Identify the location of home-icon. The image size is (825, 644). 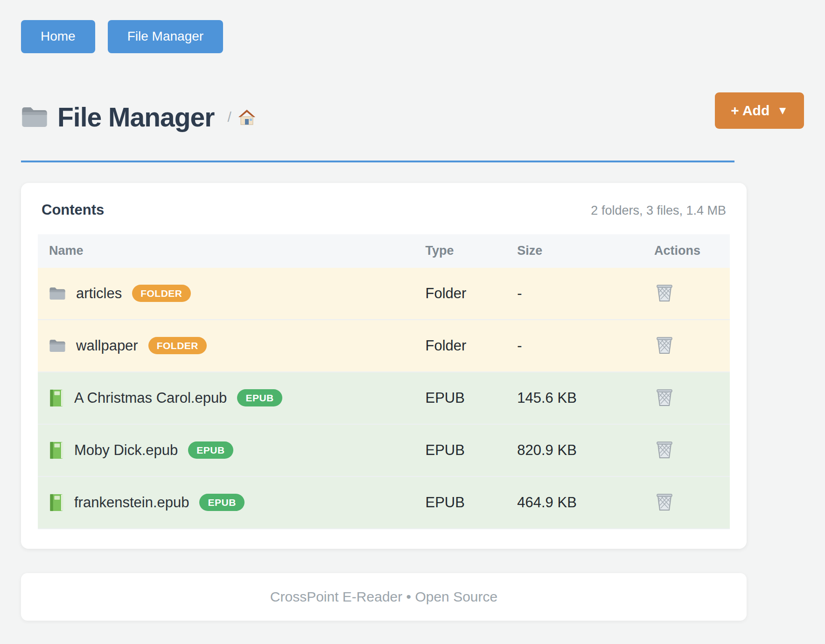
(247, 117).